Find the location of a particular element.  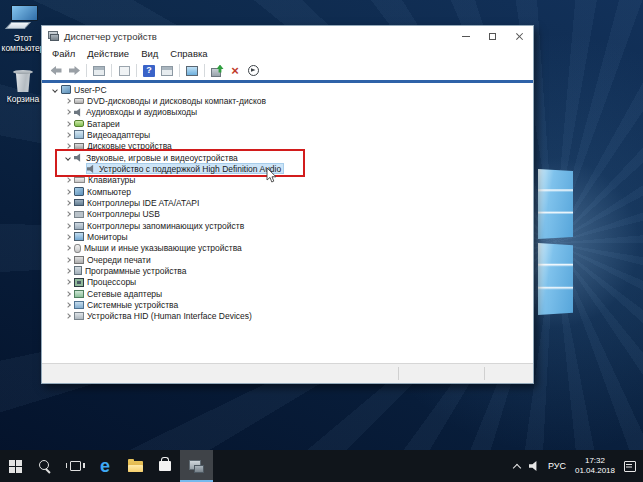

tree-item-label: Системные устройства is located at coordinates (132, 305).